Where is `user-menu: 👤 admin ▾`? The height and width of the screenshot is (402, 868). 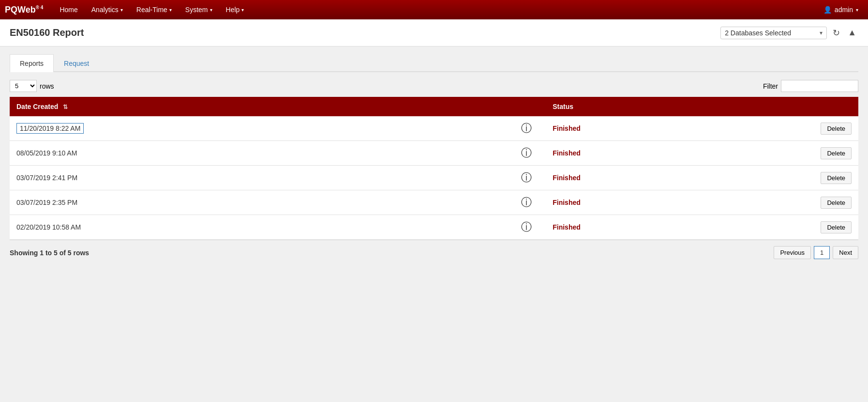 user-menu: 👤 admin ▾ is located at coordinates (841, 10).